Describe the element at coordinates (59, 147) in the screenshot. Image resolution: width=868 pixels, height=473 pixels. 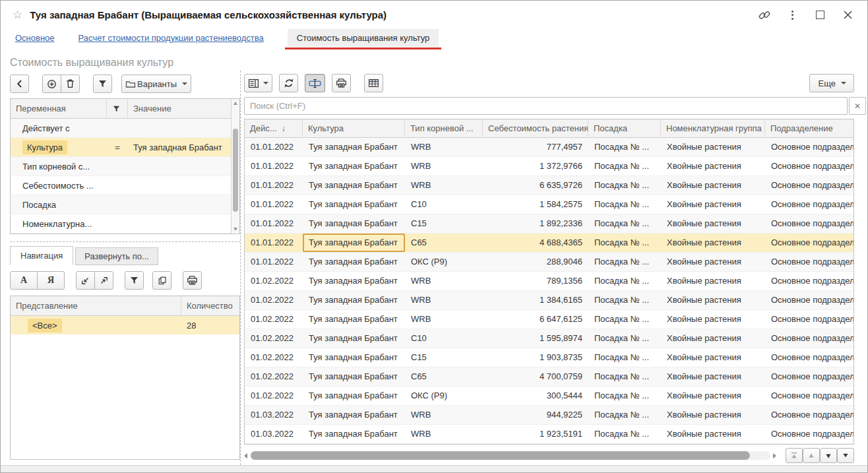
I see `filter-variable-cell: Культура` at that location.